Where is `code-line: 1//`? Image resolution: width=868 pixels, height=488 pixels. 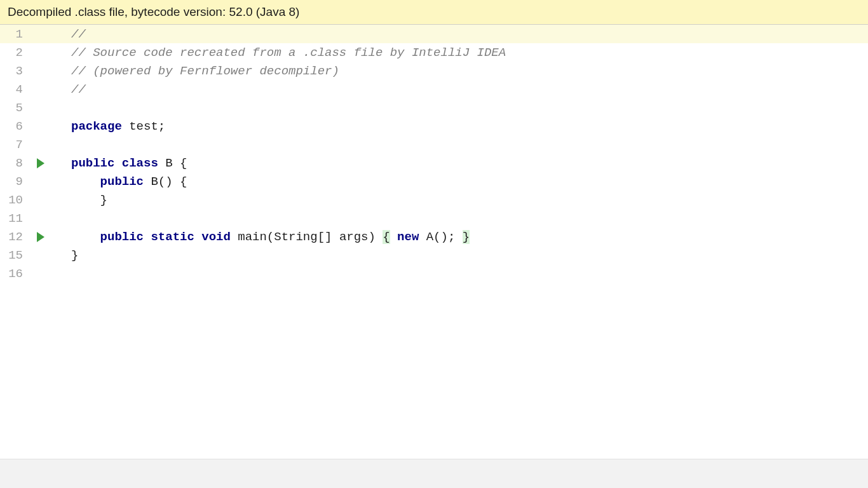
code-line: 1// is located at coordinates (434, 34).